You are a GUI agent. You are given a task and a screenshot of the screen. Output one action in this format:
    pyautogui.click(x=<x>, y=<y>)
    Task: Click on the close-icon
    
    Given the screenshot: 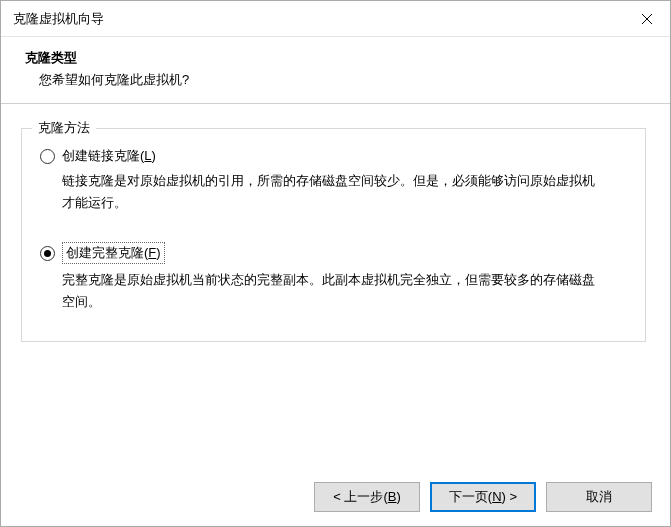 What is the action you would take?
    pyautogui.click(x=647, y=19)
    